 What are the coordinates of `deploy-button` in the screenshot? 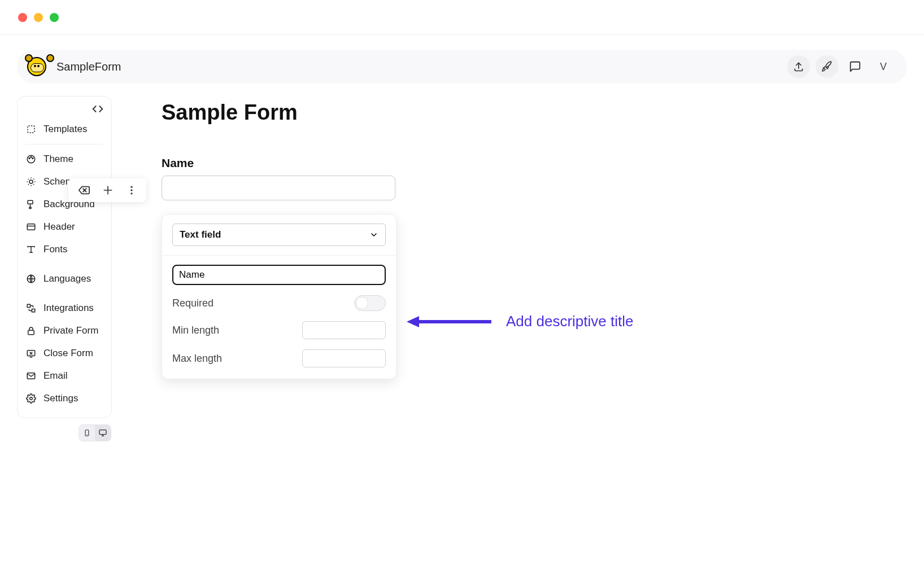 It's located at (827, 67).